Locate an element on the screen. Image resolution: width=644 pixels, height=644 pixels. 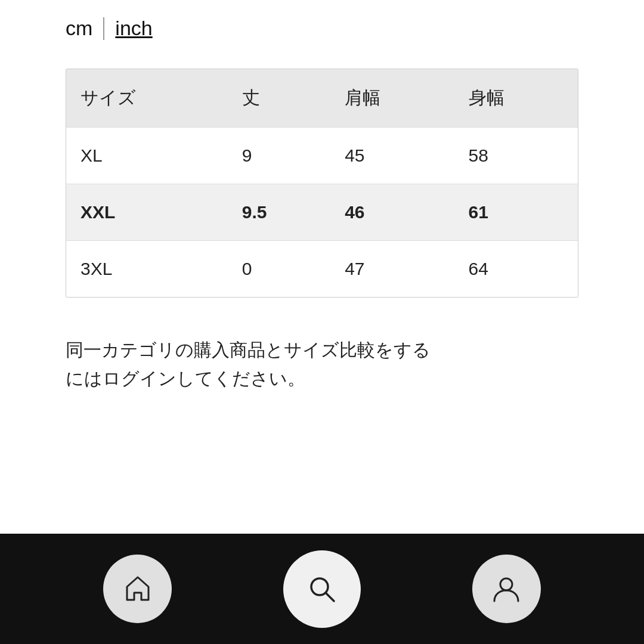
search-button is located at coordinates (322, 589).